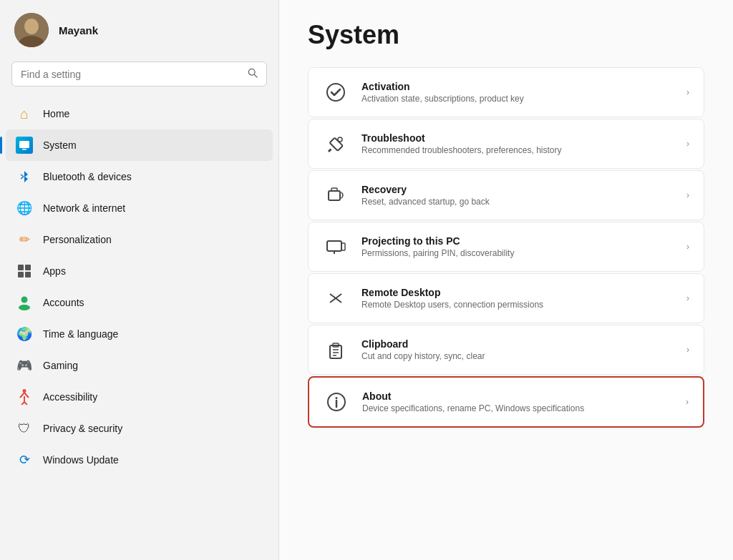 This screenshot has width=733, height=560. What do you see at coordinates (79, 30) in the screenshot?
I see `username-label: Mayank` at bounding box center [79, 30].